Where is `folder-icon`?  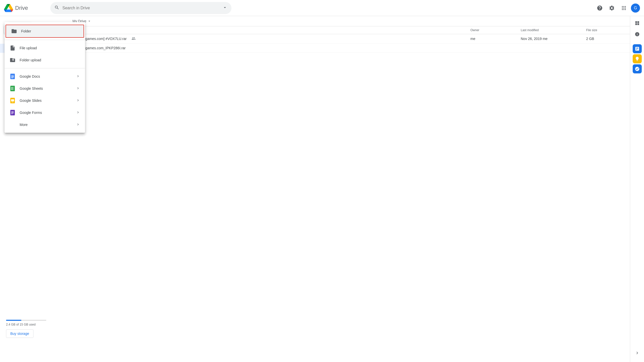
folder-icon is located at coordinates (14, 31).